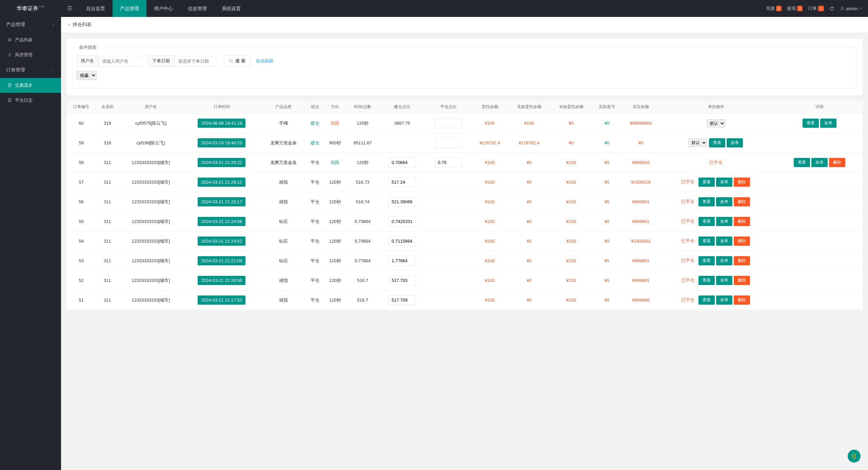  What do you see at coordinates (222, 163) in the screenshot?
I see `order-time-badge: 2024-03-21 21:29:22` at bounding box center [222, 163].